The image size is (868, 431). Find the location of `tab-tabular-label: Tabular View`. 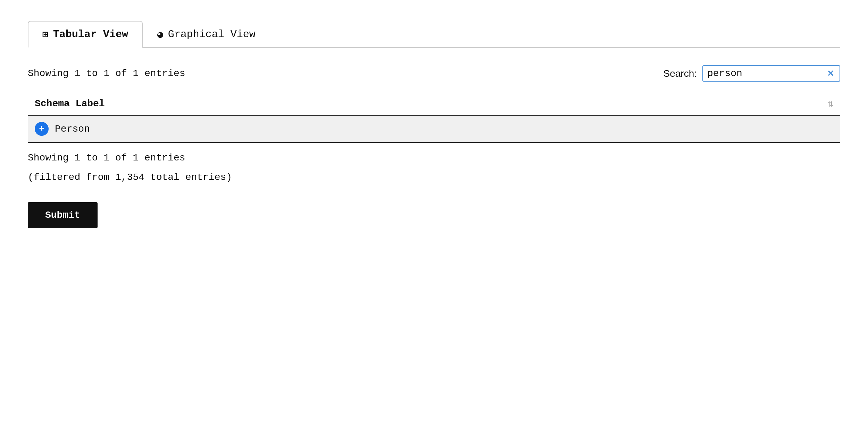

tab-tabular-label: Tabular View is located at coordinates (91, 34).